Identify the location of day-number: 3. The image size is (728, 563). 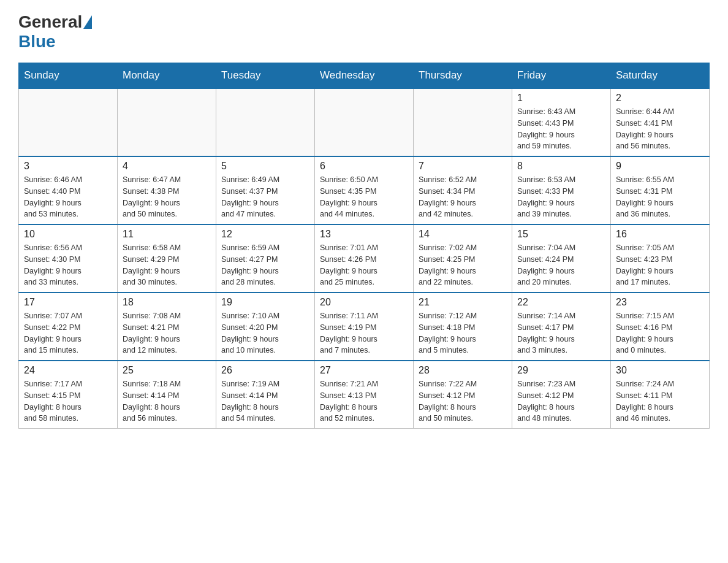
(68, 166).